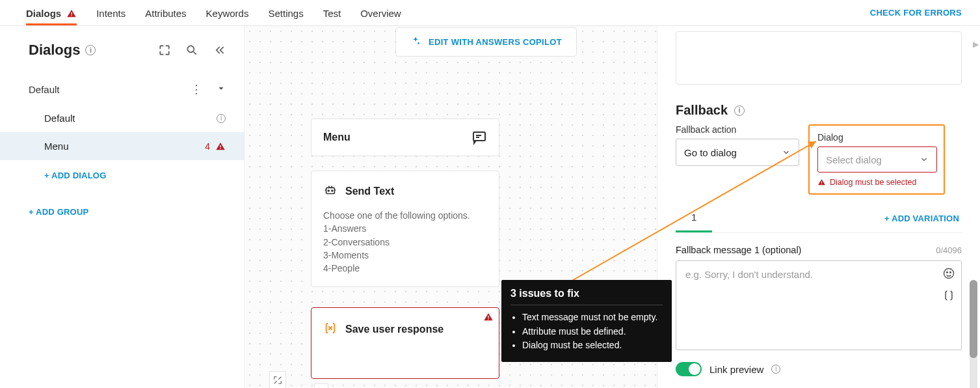 The height and width of the screenshot is (388, 980). Describe the element at coordinates (369, 191) in the screenshot. I see `node-title: Send Text` at that location.